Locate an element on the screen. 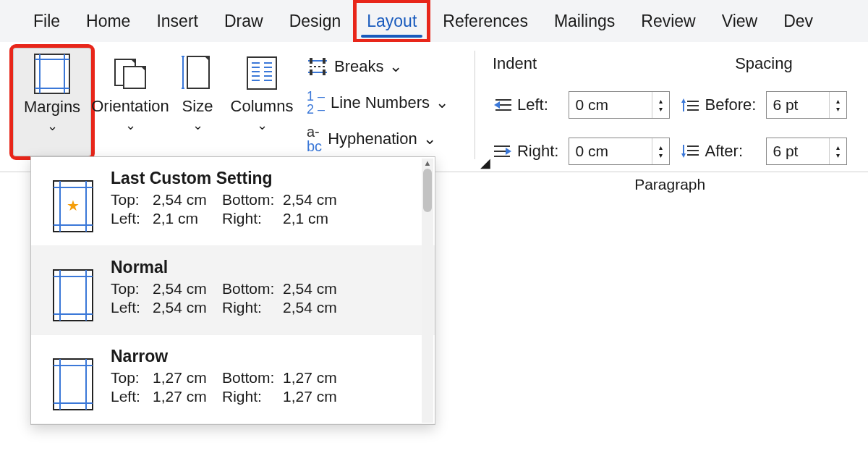 Image resolution: width=868 pixels, height=456 pixels. line-numbers-button: 1 –2 – Line Numbers ⌄ is located at coordinates (378, 103).